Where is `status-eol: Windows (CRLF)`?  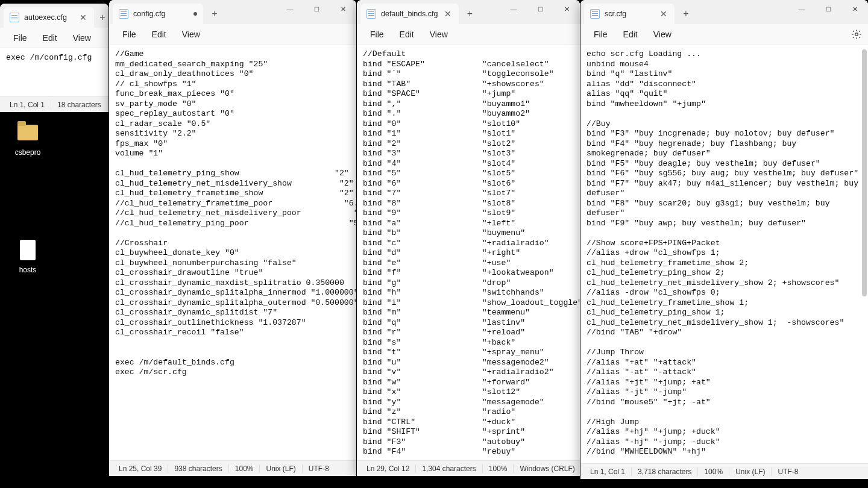 status-eol: Windows (CRLF) is located at coordinates (547, 469).